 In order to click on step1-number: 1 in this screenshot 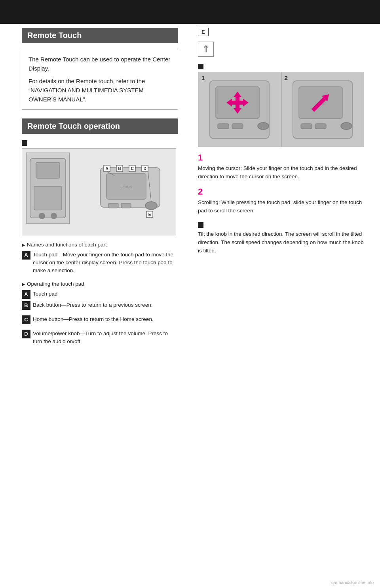, I will do `click(283, 158)`.